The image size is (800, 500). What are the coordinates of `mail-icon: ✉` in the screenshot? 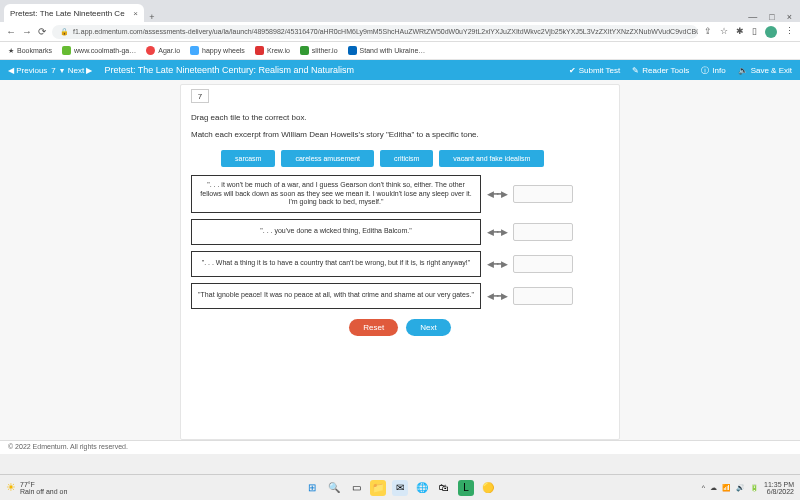 It's located at (400, 488).